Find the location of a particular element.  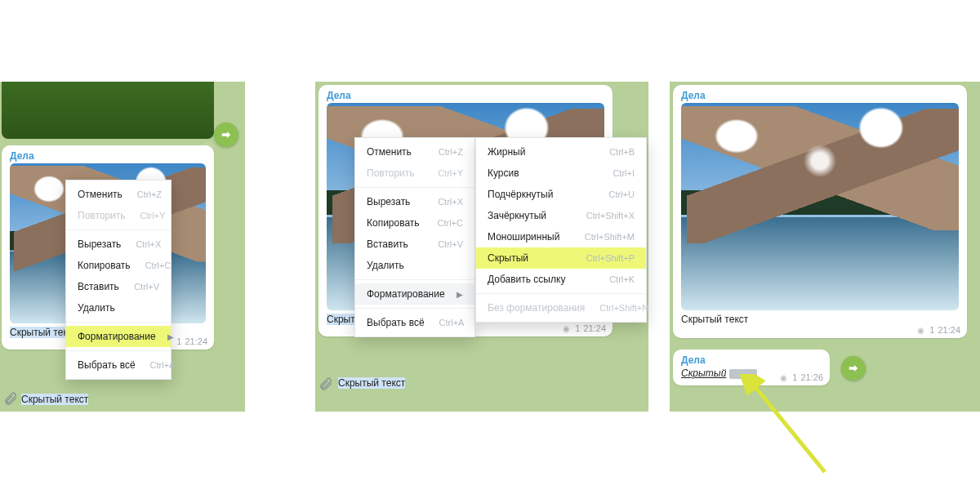

submenu-mono: МоноширинныйCtrl+Shift+M is located at coordinates (561, 237).